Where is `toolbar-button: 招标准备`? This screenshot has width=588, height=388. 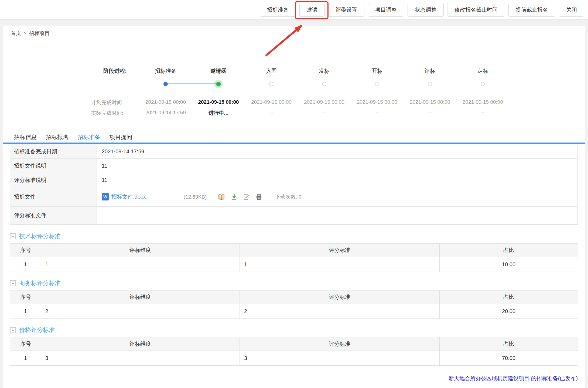
toolbar-button: 招标准备 is located at coordinates (278, 10).